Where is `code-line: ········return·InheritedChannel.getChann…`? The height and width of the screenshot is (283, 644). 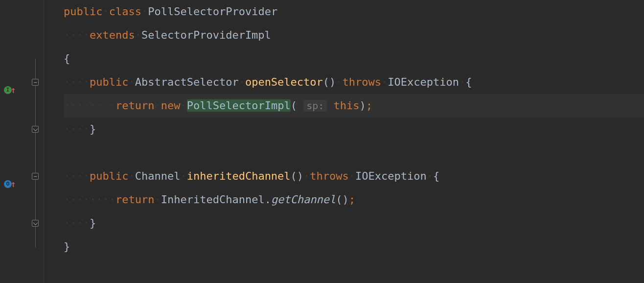 code-line: ········return·InheritedChannel.getChann… is located at coordinates (354, 200).